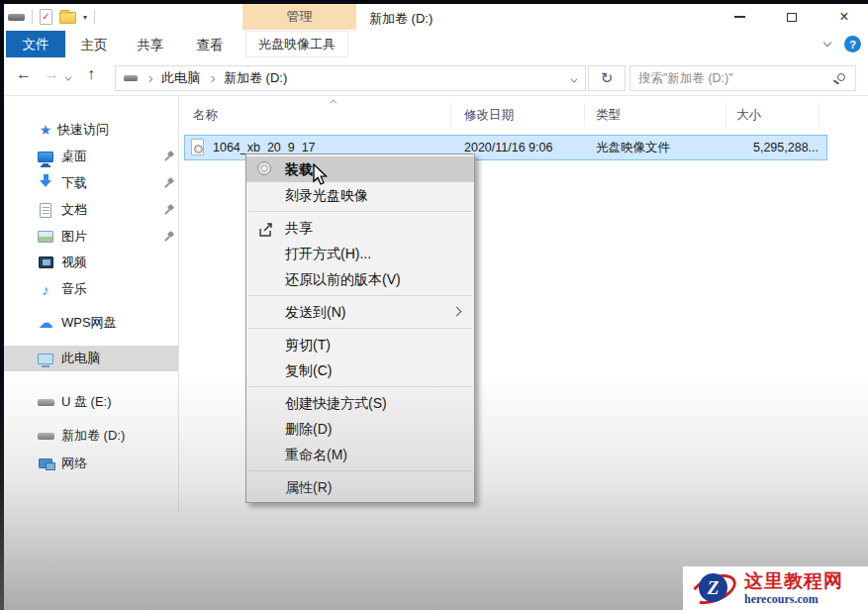 The width and height of the screenshot is (868, 610). Describe the element at coordinates (739, 17) in the screenshot. I see `minimize-button` at that location.